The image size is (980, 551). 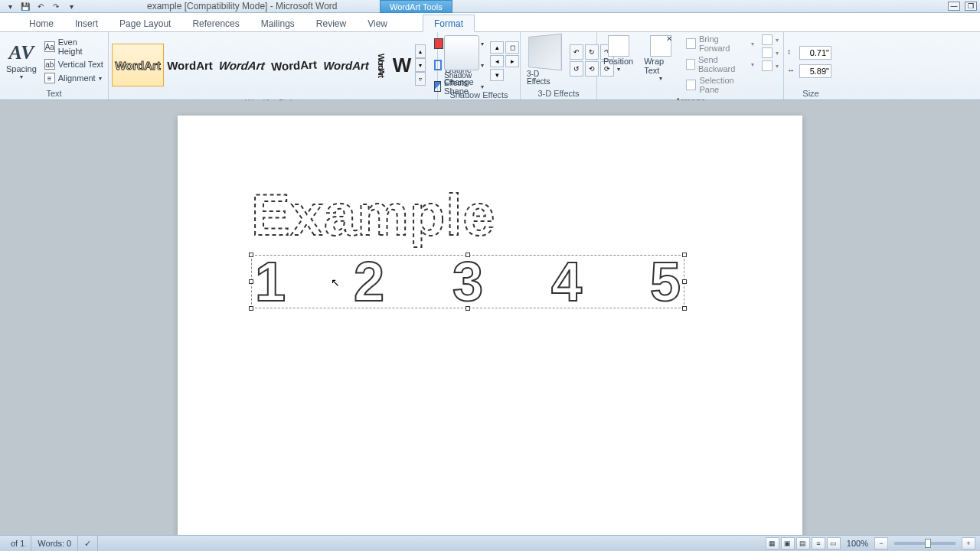 I want to click on wordart-style-2: WordArt, so click(x=190, y=65).